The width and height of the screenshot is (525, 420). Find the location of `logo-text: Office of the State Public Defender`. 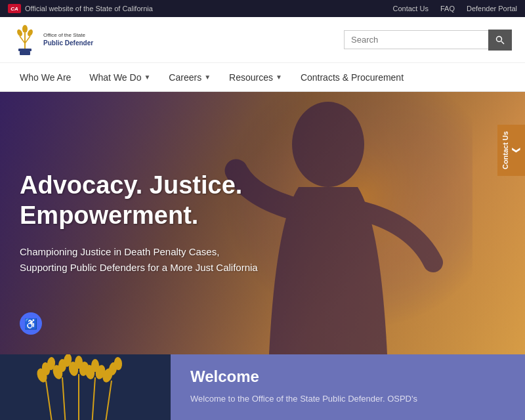

logo-text: Office of the State Public Defender is located at coordinates (68, 39).